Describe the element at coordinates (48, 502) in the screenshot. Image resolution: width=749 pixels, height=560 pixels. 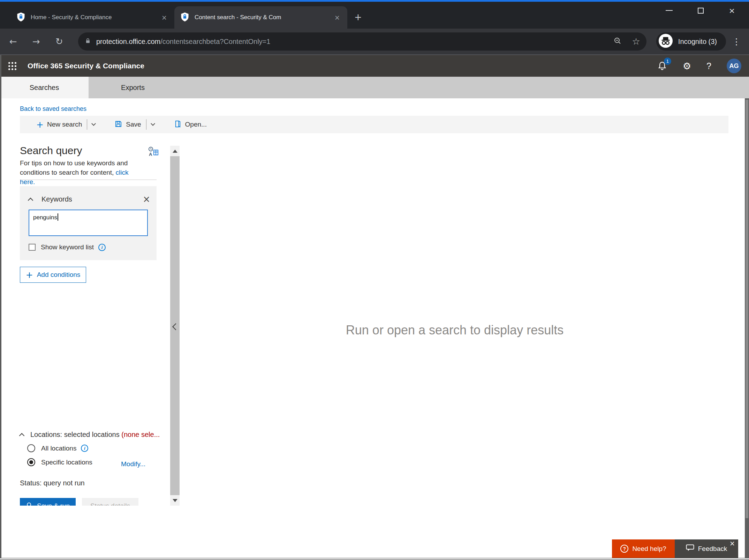
I see `save-and-run-button: Save & run` at that location.